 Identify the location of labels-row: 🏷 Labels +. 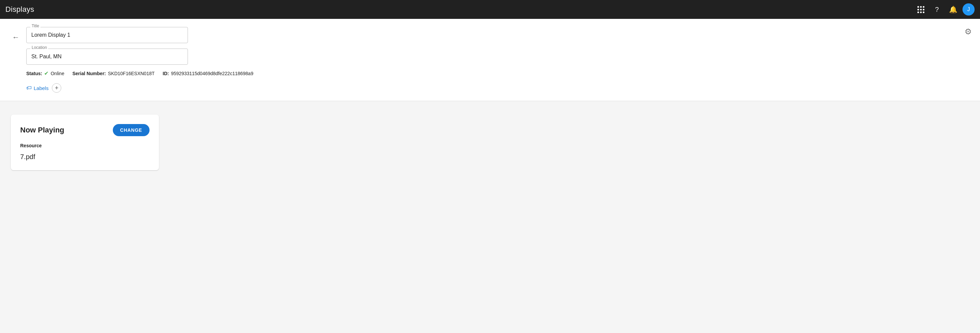
(498, 88).